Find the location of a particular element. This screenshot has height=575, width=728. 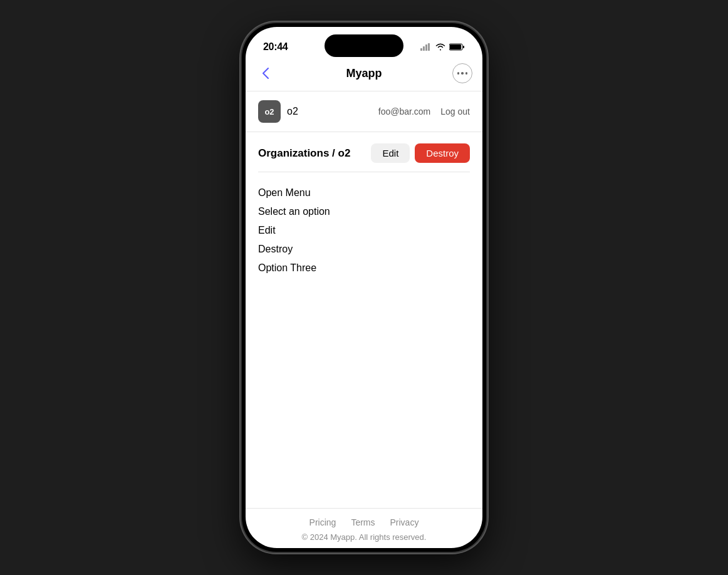

user-name: o2 is located at coordinates (333, 111).